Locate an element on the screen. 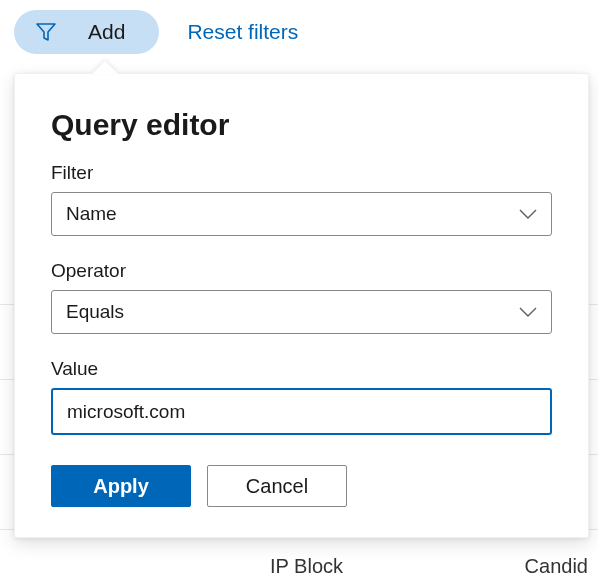 The image size is (598, 576). add-filter-button: Add is located at coordinates (86, 32).